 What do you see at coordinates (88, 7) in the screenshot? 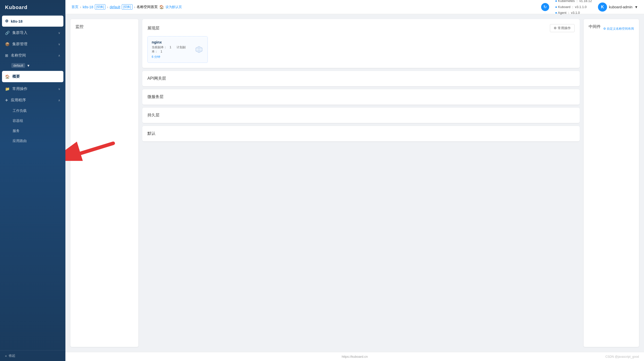
I see `breadcrumb-k8s: k8s-18` at bounding box center [88, 7].